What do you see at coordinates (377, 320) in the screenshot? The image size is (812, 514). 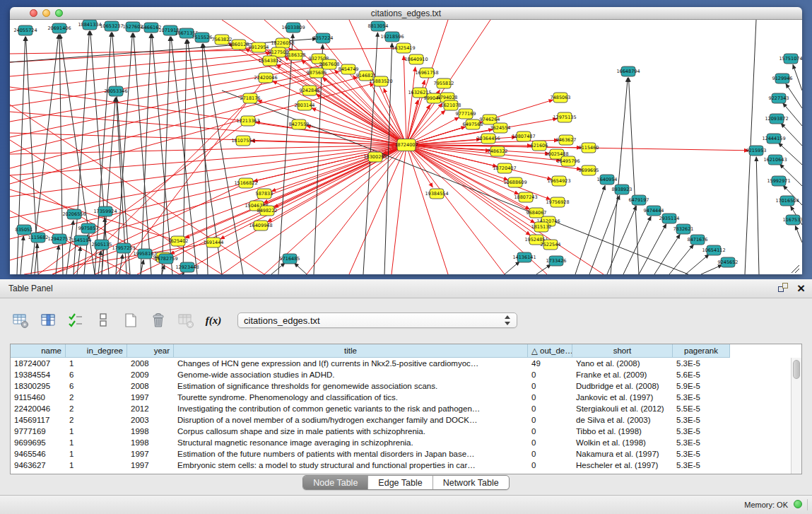 I see `table-select-dropdown: citations_edges.txt` at bounding box center [377, 320].